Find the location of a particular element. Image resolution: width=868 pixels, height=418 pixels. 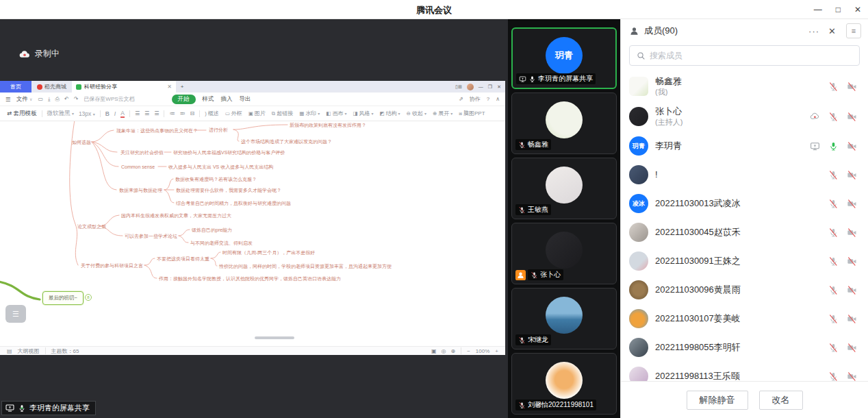

maximize-button: □ is located at coordinates (838, 10).